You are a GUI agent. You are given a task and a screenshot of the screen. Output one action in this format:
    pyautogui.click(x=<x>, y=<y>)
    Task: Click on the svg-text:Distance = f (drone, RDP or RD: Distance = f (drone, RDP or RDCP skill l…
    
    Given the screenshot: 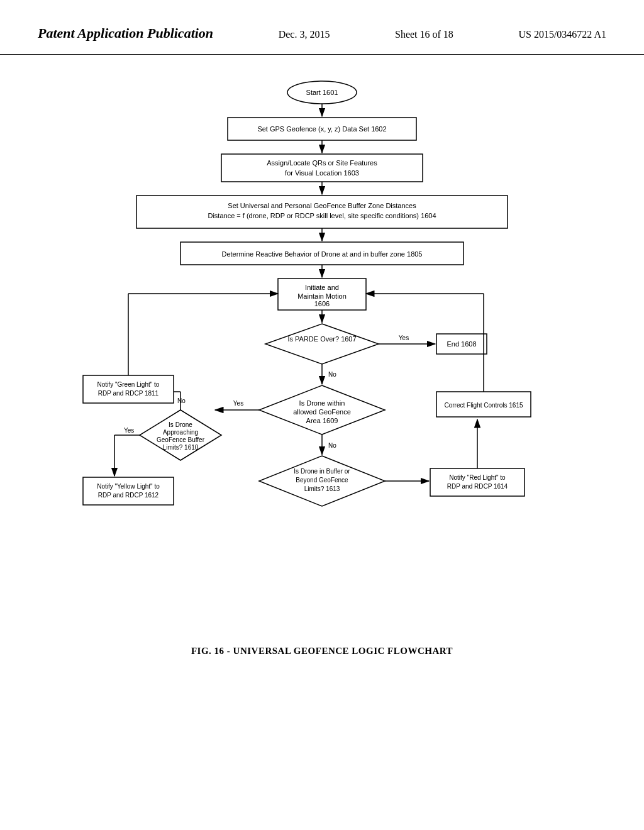 What is the action you would take?
    pyautogui.click(x=322, y=216)
    